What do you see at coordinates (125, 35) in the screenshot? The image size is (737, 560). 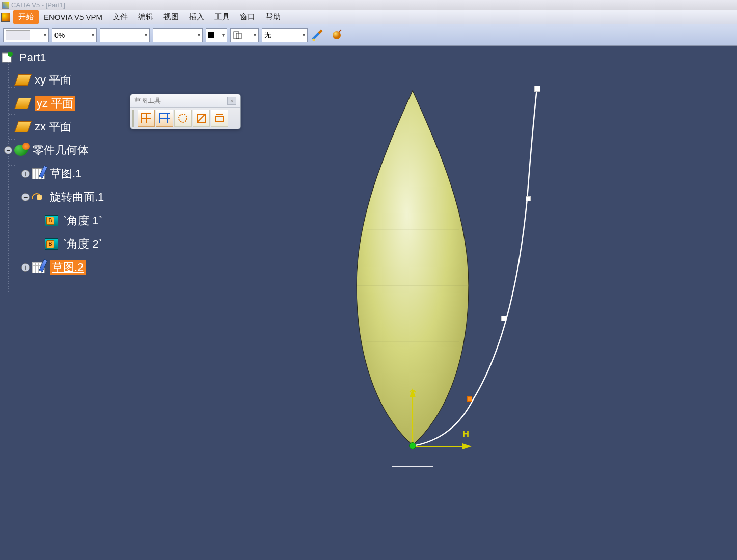 I see `line-weight-combo: ▾` at bounding box center [125, 35].